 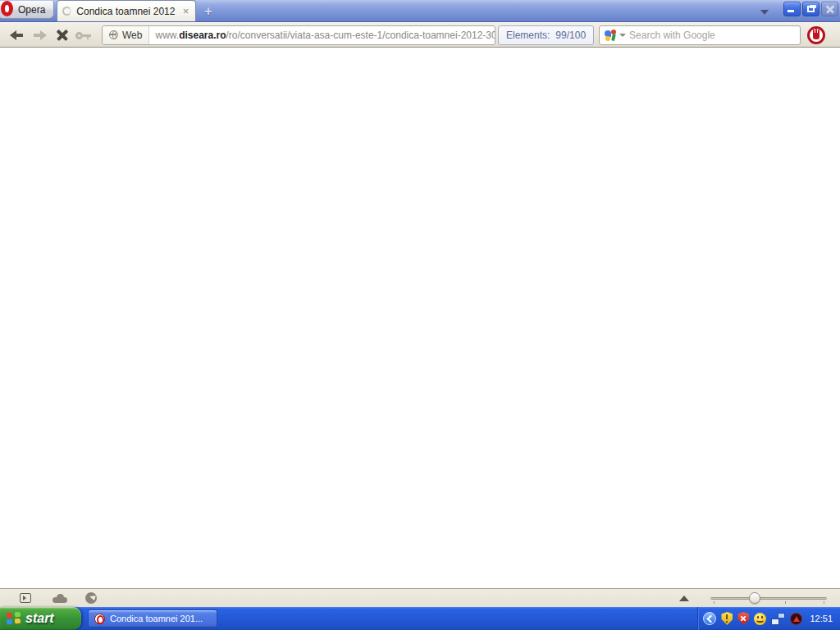 I want to click on stop-icon, so click(x=62, y=35).